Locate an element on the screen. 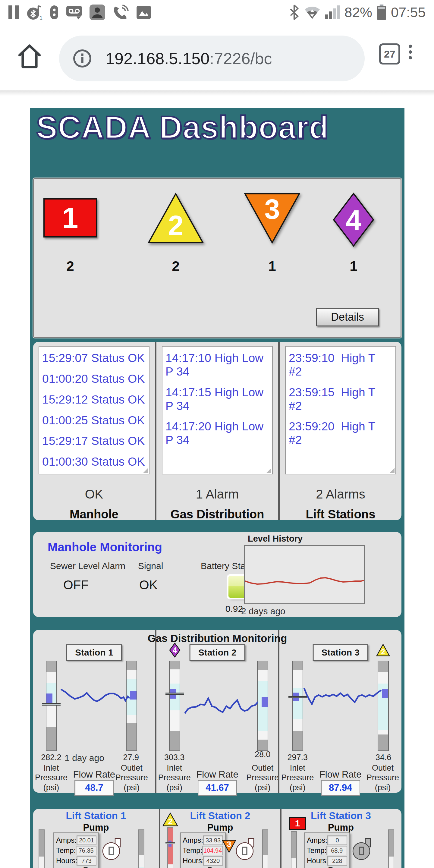 The image size is (434, 868). level-history-line is located at coordinates (305, 575).